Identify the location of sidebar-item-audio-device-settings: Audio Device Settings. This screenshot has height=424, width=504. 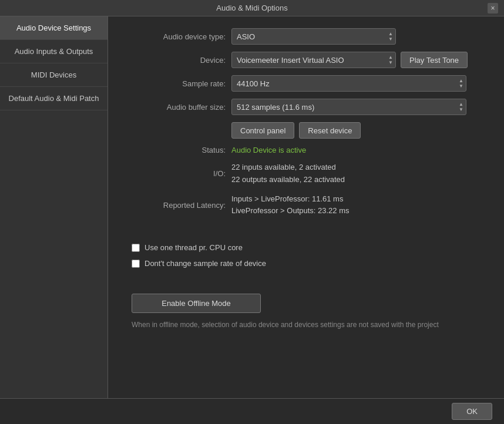
(54, 28).